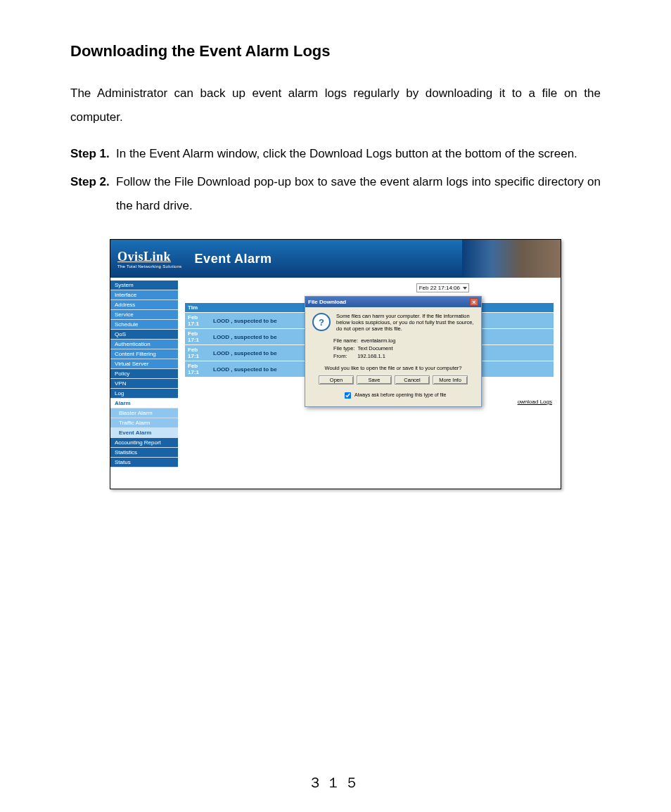 This screenshot has height=812, width=671. I want to click on sidebar-item-status: Status, so click(144, 463).